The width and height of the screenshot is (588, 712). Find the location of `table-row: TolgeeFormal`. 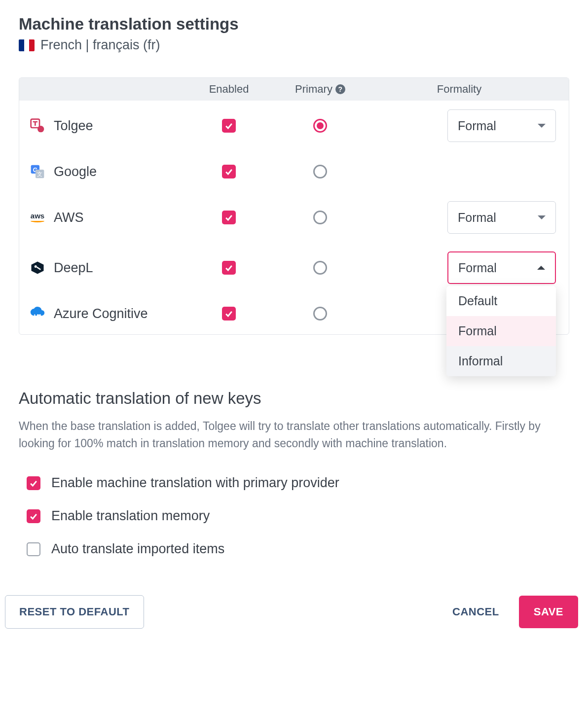

table-row: TolgeeFormal is located at coordinates (294, 126).